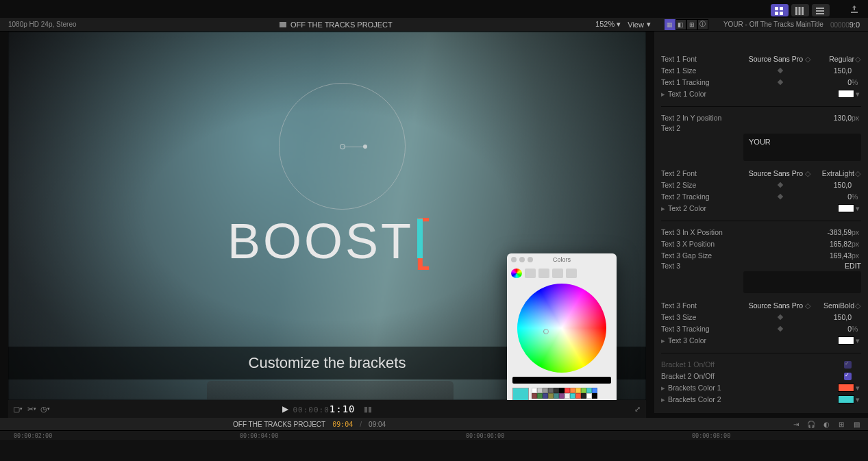 The width and height of the screenshot is (868, 461). What do you see at coordinates (848, 364) in the screenshot?
I see `bracket1-checkbox` at bounding box center [848, 364].